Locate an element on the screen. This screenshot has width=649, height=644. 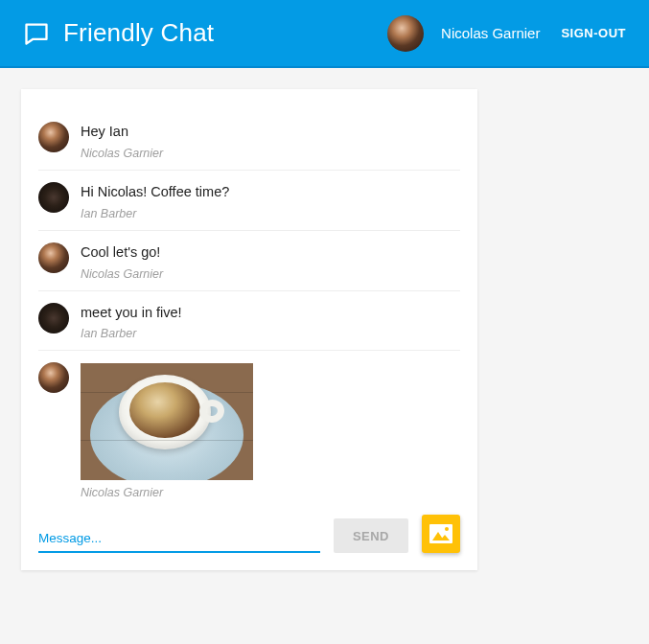
app-header: Friendly Chat Nicolas Garnier SIGN-OUT is located at coordinates (324, 34).